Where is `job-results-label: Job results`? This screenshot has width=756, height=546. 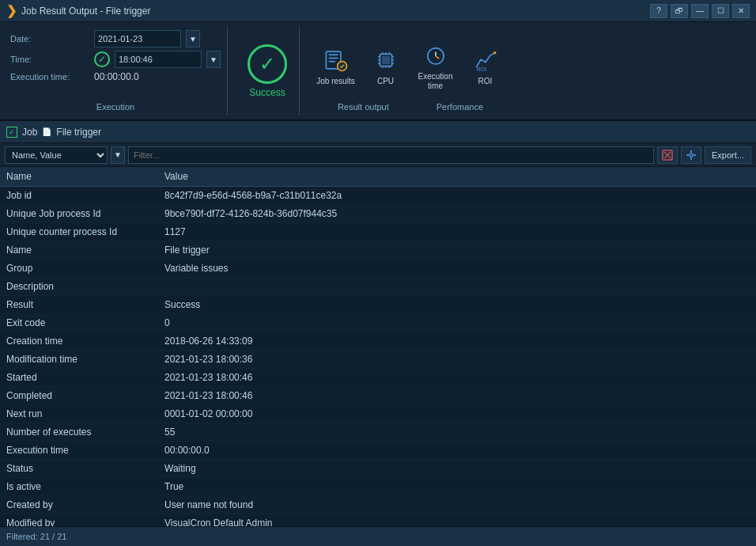
job-results-label: Job results is located at coordinates (335, 82).